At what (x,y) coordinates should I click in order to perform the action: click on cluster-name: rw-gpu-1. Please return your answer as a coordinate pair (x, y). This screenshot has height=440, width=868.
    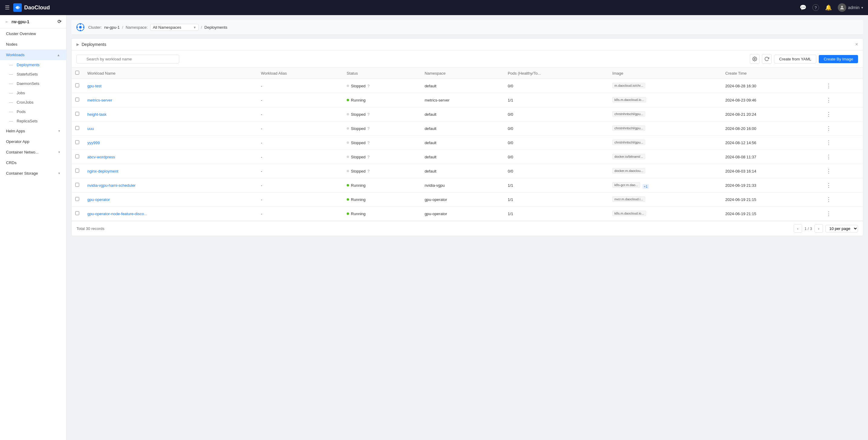
    Looking at the image, I should click on (20, 22).